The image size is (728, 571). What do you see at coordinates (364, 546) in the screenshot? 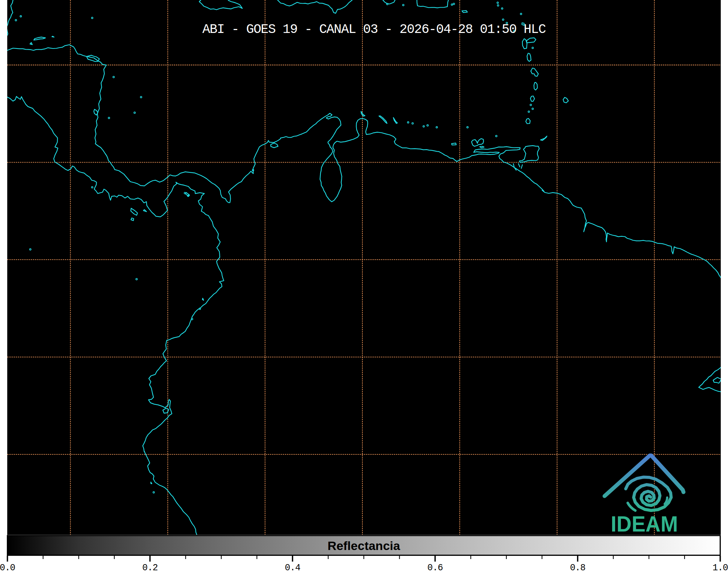
I see `svg-text: Reflectancia` at bounding box center [364, 546].